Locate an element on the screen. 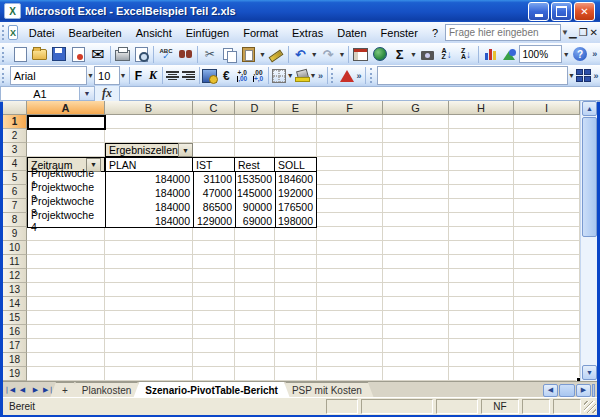 Image resolution: width=600 pixels, height=417 pixels. scenario-dropdown-icon: ▼ is located at coordinates (572, 76).